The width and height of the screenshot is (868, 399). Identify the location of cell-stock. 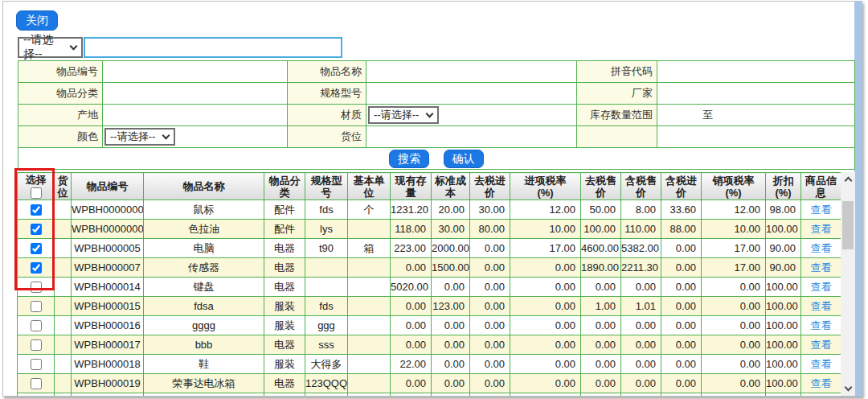
(411, 394).